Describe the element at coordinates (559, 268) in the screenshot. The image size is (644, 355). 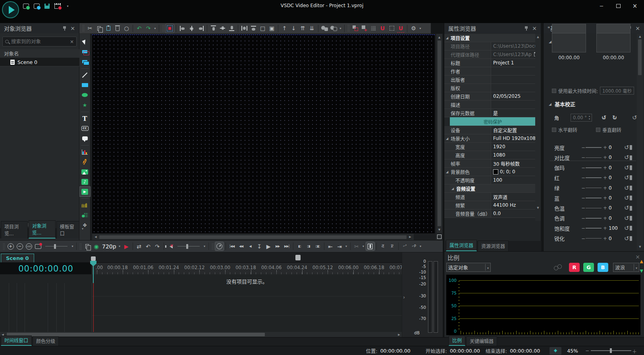
I see `channel-circles-icon` at that location.